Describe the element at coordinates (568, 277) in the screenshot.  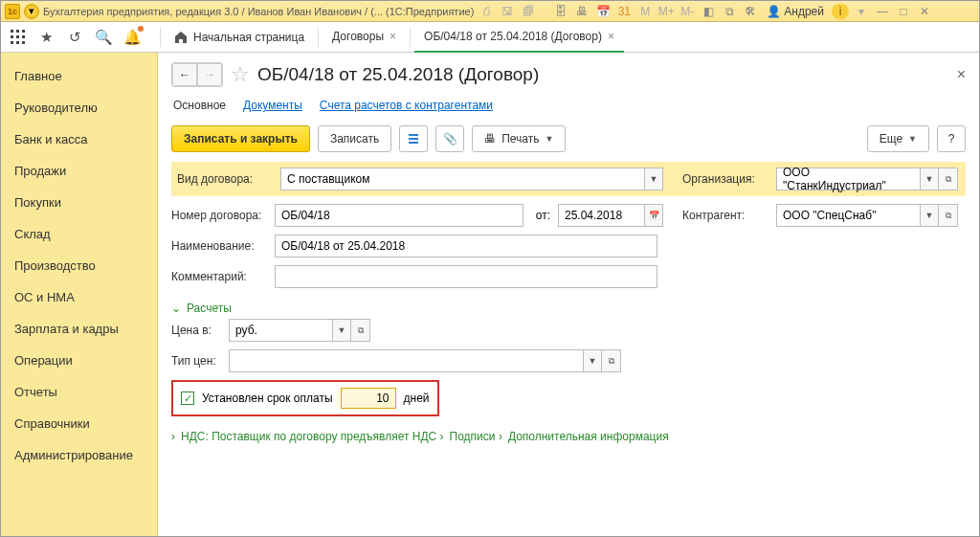
I see `row-comment: Комментарий:` at that location.